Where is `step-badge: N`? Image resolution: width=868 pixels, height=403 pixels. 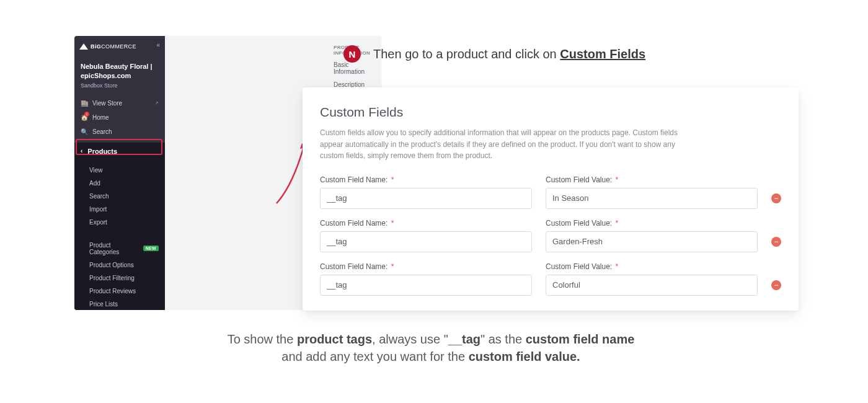 step-badge: N is located at coordinates (352, 54).